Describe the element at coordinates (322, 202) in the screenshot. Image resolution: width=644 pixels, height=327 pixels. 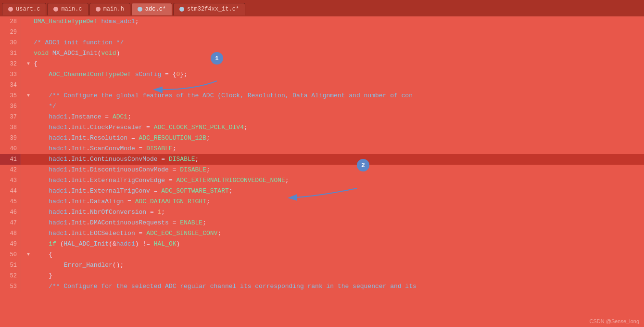
I see `code-line-45: 45 hadc1.Init.DataAlign = ADC_DATAALIGN_…` at that location.